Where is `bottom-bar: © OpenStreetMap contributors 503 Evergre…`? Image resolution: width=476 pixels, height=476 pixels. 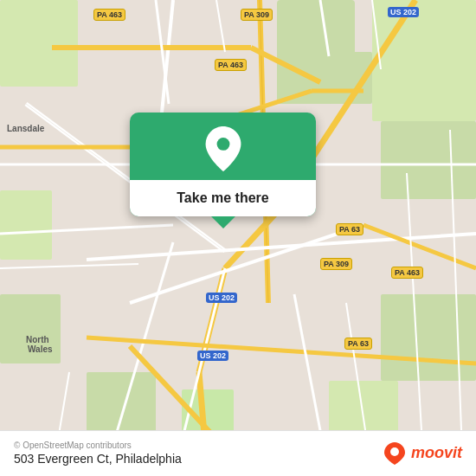 bottom-bar: © OpenStreetMap contributors 503 Evergre… is located at coordinates (238, 453).